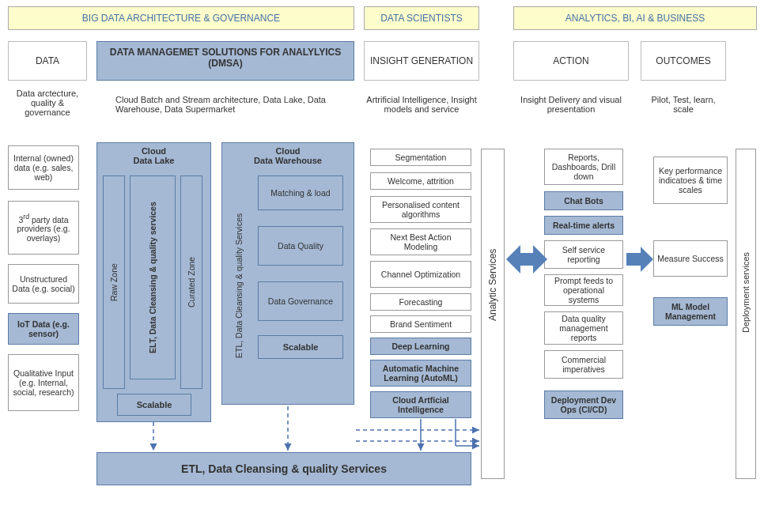 This screenshot has height=532, width=764. Describe the element at coordinates (47, 103) in the screenshot. I see `col-data-sub: Data arctecture, quality & governance` at that location.